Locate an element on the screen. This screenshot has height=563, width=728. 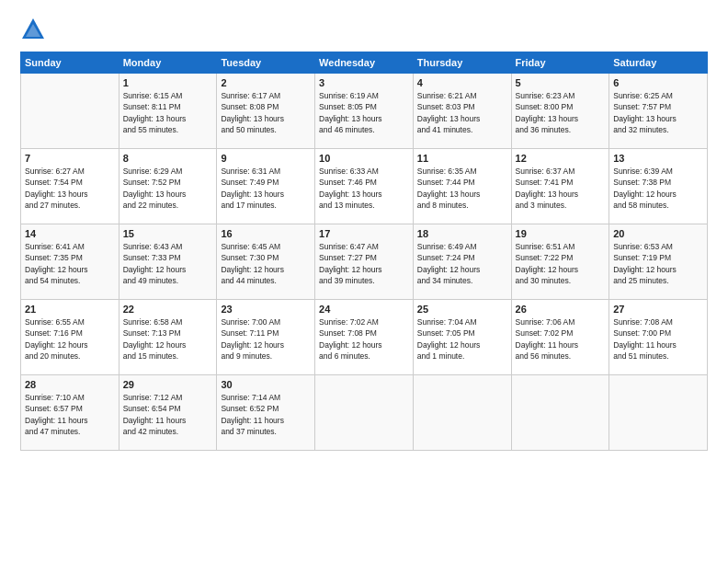
week-row-5: 28Sunrise: 7:10 AM Sunset: 6:57 PM Dayli… is located at coordinates (364, 413).